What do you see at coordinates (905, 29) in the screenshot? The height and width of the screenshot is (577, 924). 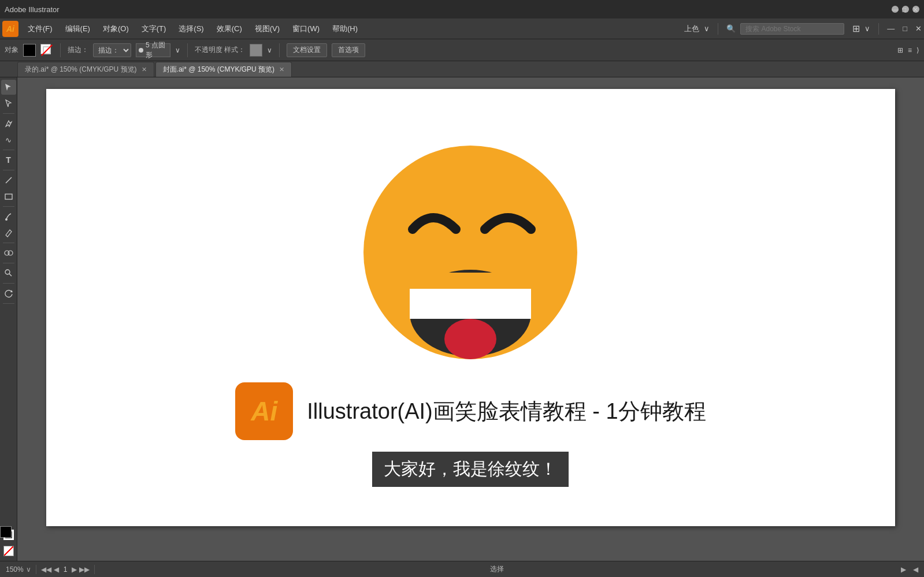 I see `maximize-icon: □` at bounding box center [905, 29].